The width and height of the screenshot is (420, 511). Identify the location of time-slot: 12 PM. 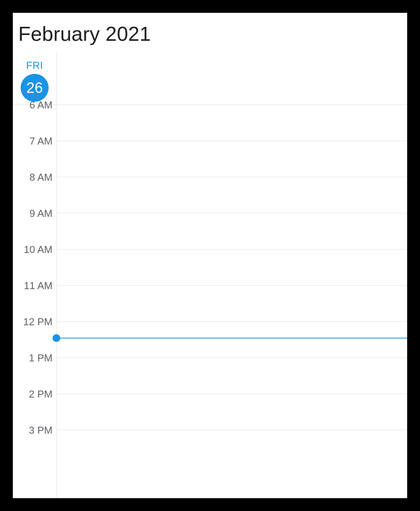
(210, 340).